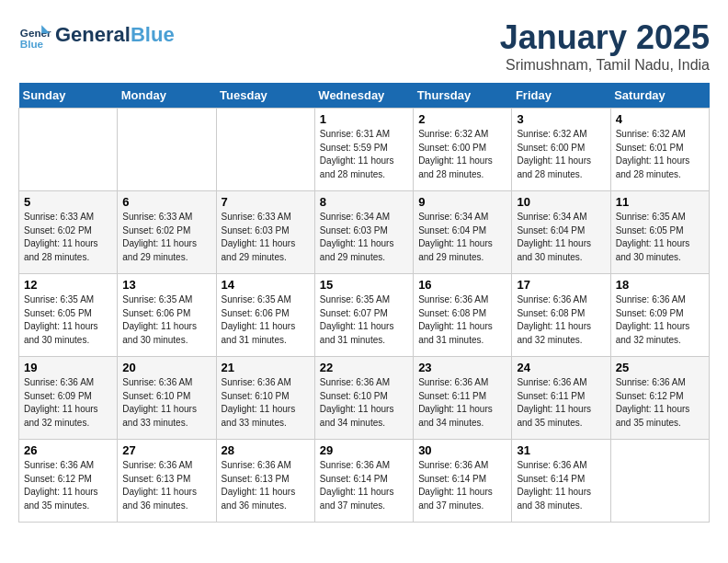  What do you see at coordinates (463, 150) in the screenshot?
I see `calendar-cell: 2Sunrise: 6:32 AM Sunset: 6:00 PM Daylig…` at bounding box center [463, 150].